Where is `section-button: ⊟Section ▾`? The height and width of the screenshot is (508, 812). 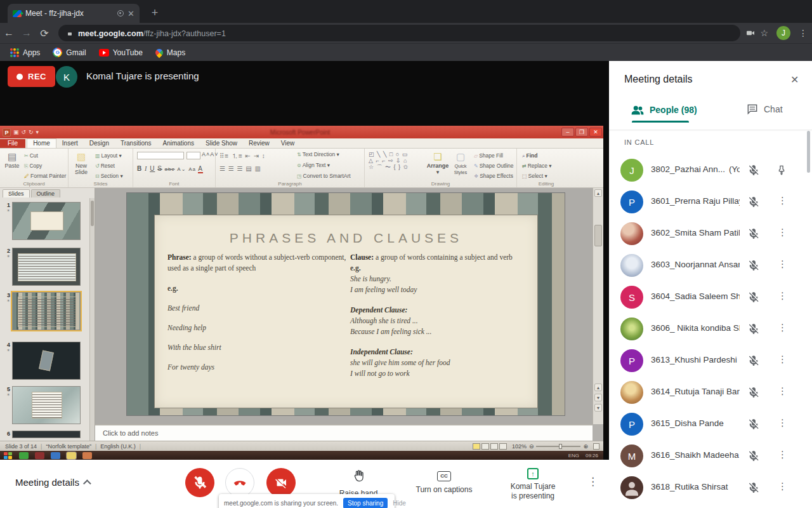 section-button: ⊟Section ▾ is located at coordinates (109, 176).